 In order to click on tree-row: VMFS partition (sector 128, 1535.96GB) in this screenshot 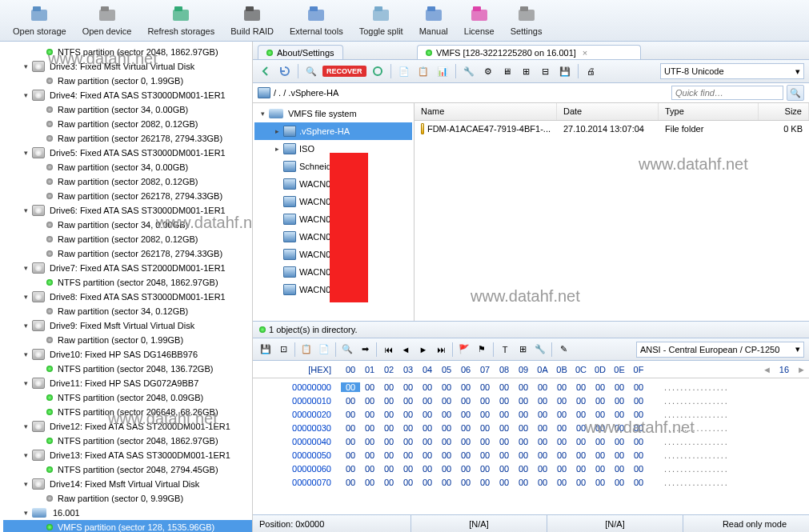, I will do `click(128, 526)`.